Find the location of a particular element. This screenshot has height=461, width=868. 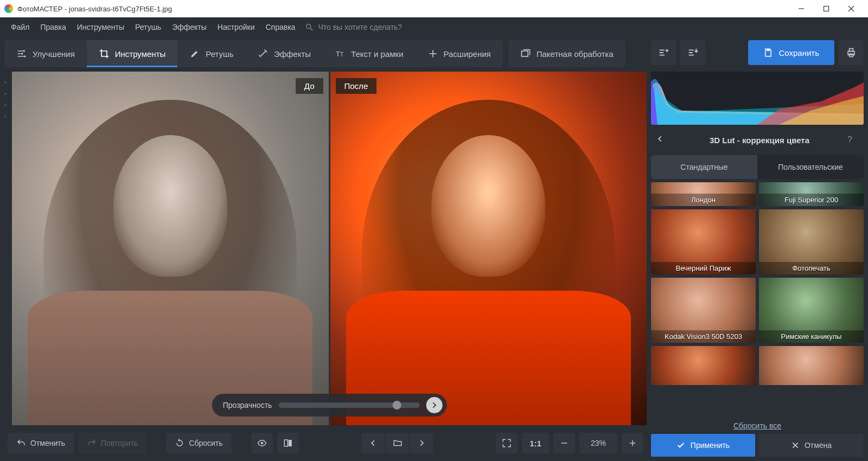

tab-text: TT Текст и рамки is located at coordinates (369, 54).